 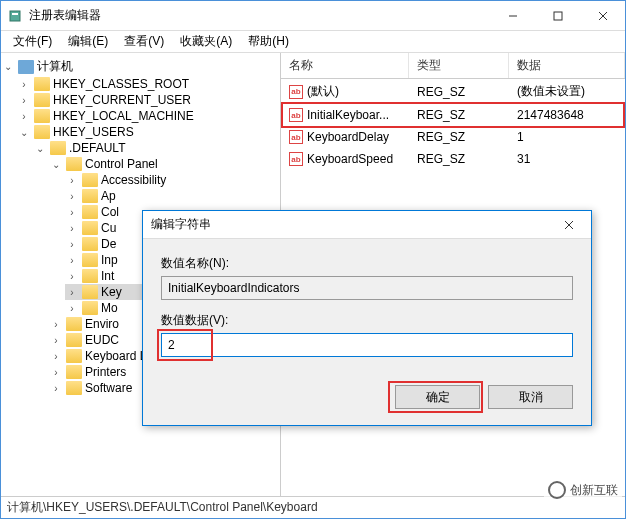 What do you see at coordinates (367, 225) in the screenshot?
I see `dialog-titlebar: 编辑字符串` at bounding box center [367, 225].